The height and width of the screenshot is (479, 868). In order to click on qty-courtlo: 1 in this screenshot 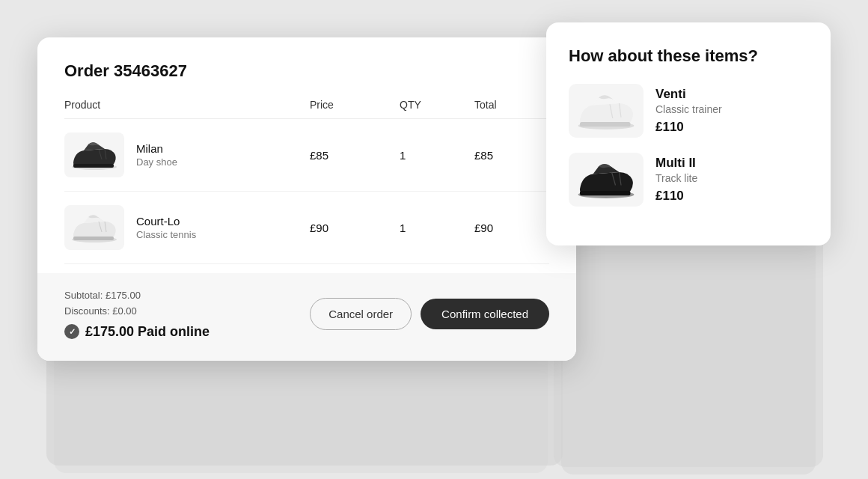, I will do `click(437, 228)`.